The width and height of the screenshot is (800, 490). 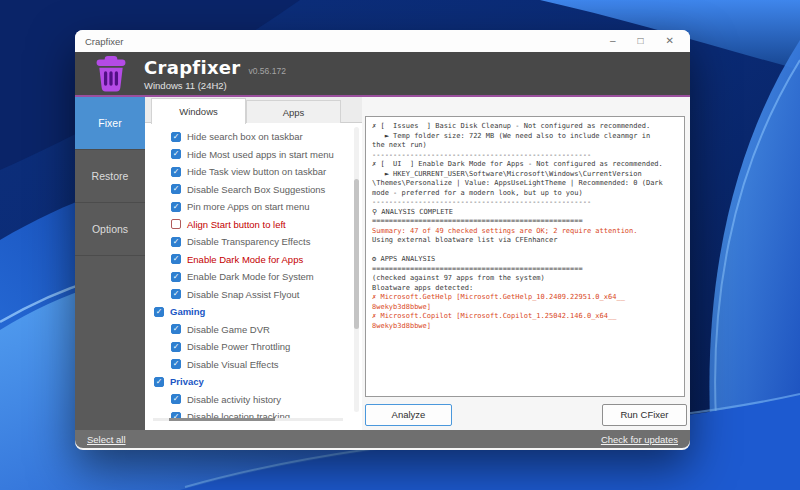 What do you see at coordinates (245, 136) in the screenshot?
I see `checklist-item-label: Hide search box on taskbar` at bounding box center [245, 136].